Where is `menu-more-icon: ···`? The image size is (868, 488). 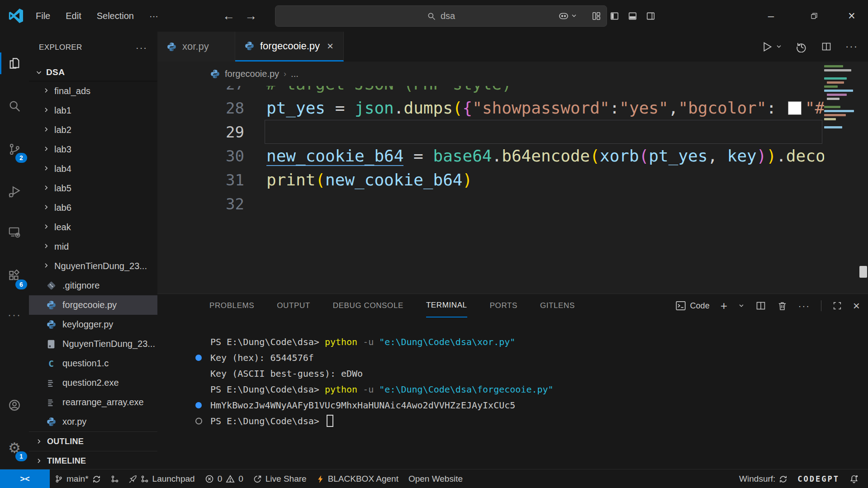 menu-more-icon: ··· is located at coordinates (154, 16).